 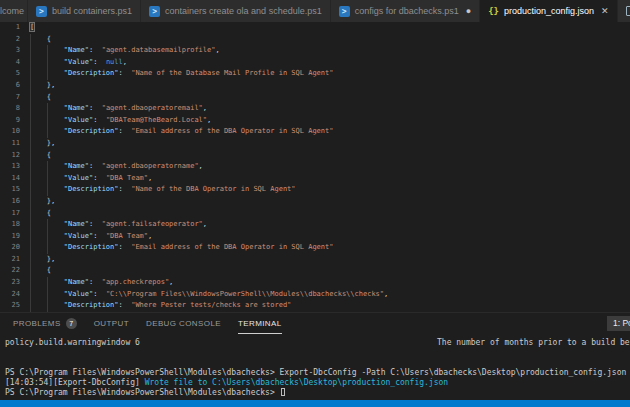 What do you see at coordinates (116, 167) in the screenshot?
I see `code-text: "Name": "agent.dbaoperatorname",` at bounding box center [116, 167].